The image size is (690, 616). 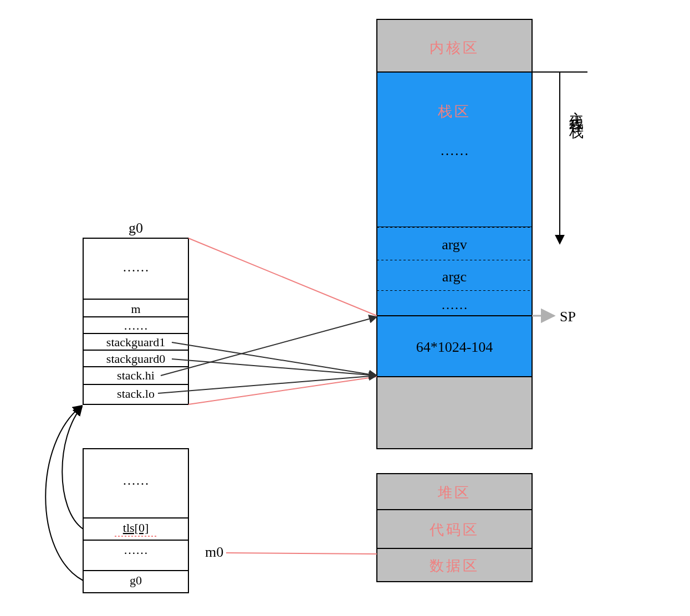 I want to click on g0-row-0: ……, so click(x=136, y=267).